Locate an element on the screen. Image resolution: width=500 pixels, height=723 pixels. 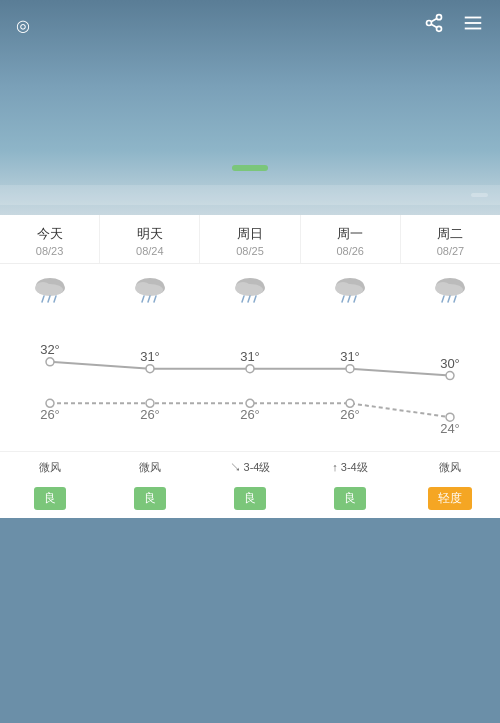
menu-icon is located at coordinates (473, 26).